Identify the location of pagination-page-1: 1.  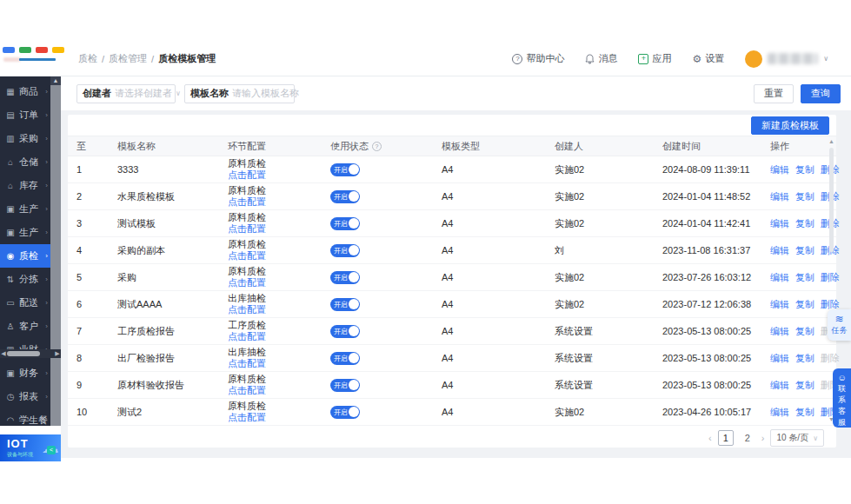
(726, 438).